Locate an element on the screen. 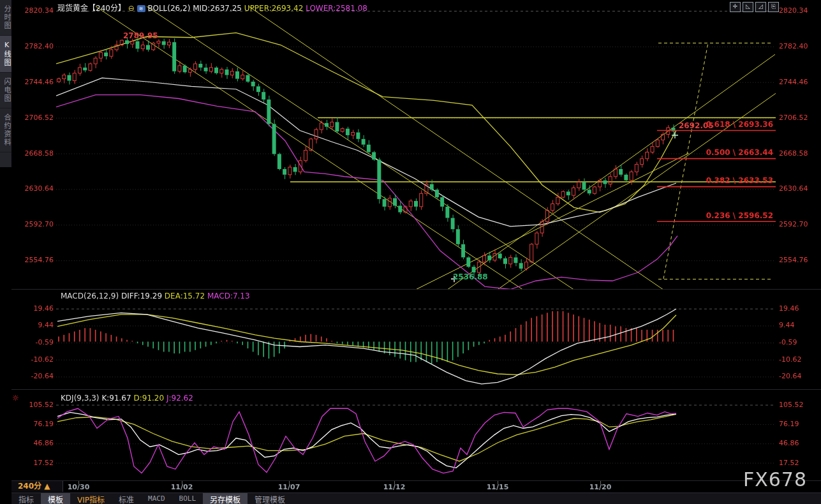  macd-axis-label-right: -20.64 is located at coordinates (790, 376).